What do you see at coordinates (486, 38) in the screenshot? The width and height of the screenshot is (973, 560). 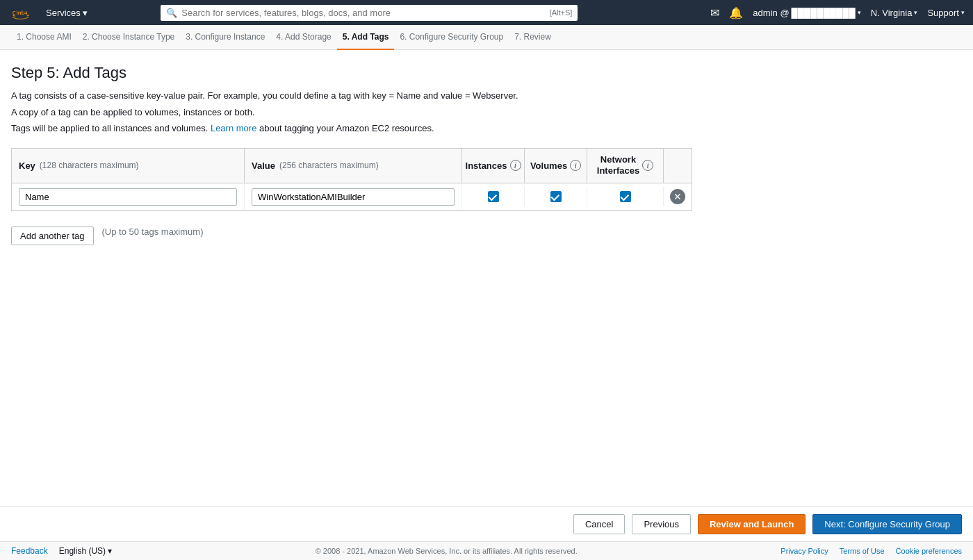 I see `step-navigation: 1. Choose AMI 2. Choose Instance Type 3.…` at bounding box center [486, 38].